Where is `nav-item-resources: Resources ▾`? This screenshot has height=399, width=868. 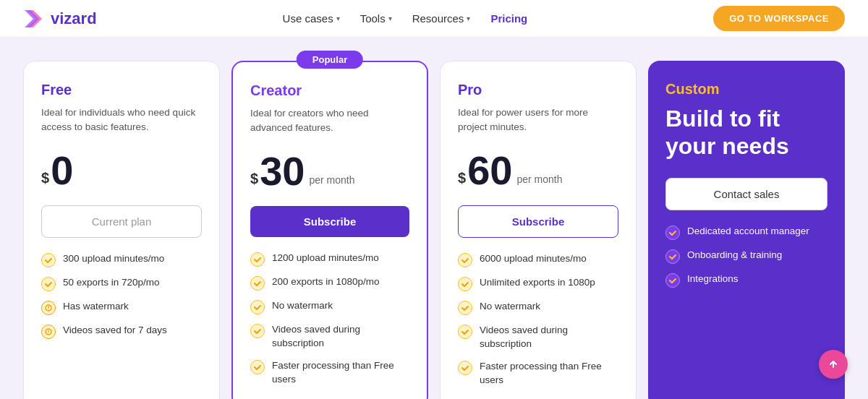
nav-item-resources: Resources ▾ is located at coordinates (441, 19).